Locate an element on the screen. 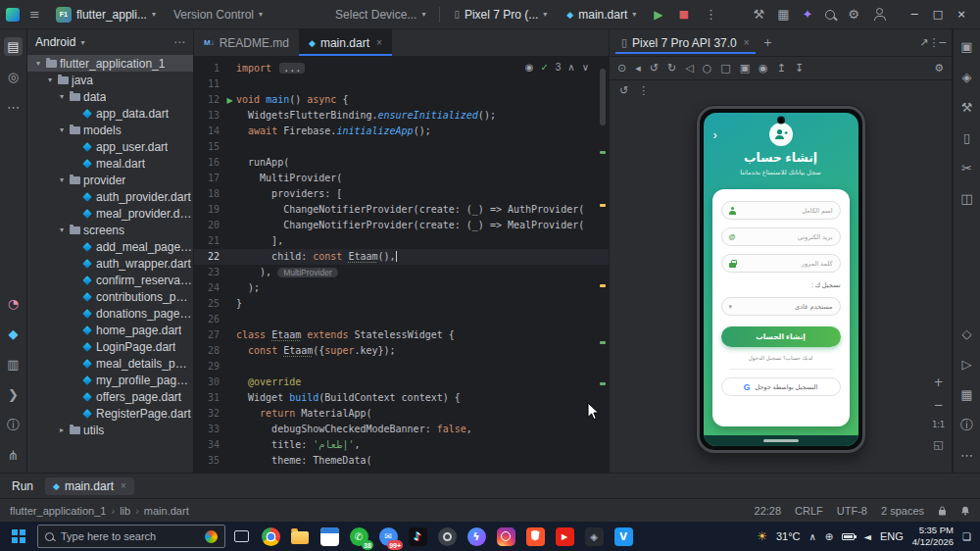 This screenshot has height=551, width=980. prev-problem-icon: ∧ is located at coordinates (570, 68).